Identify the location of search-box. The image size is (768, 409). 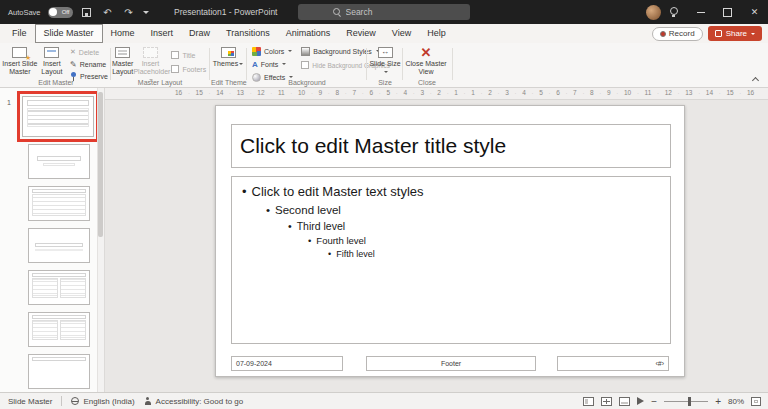
(384, 12).